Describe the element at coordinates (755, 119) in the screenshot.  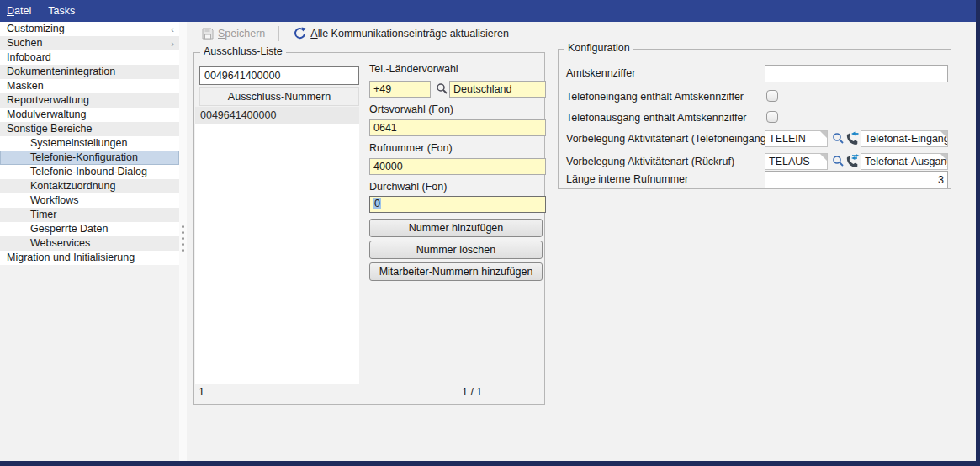
I see `configuration-groupbox: Konfiguration Amtskennziffer Telefoneing…` at that location.